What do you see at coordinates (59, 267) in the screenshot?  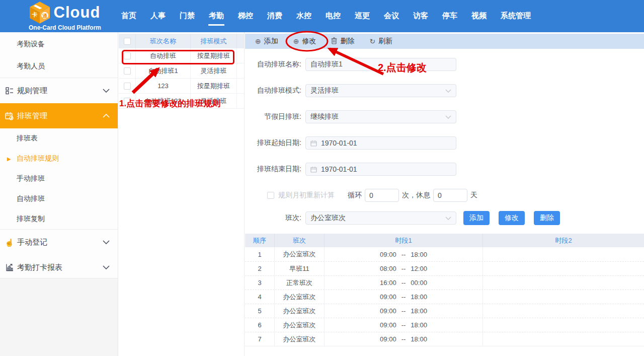 I see `sidebar-group-attendance-report: 考勤打卡报表` at bounding box center [59, 267].